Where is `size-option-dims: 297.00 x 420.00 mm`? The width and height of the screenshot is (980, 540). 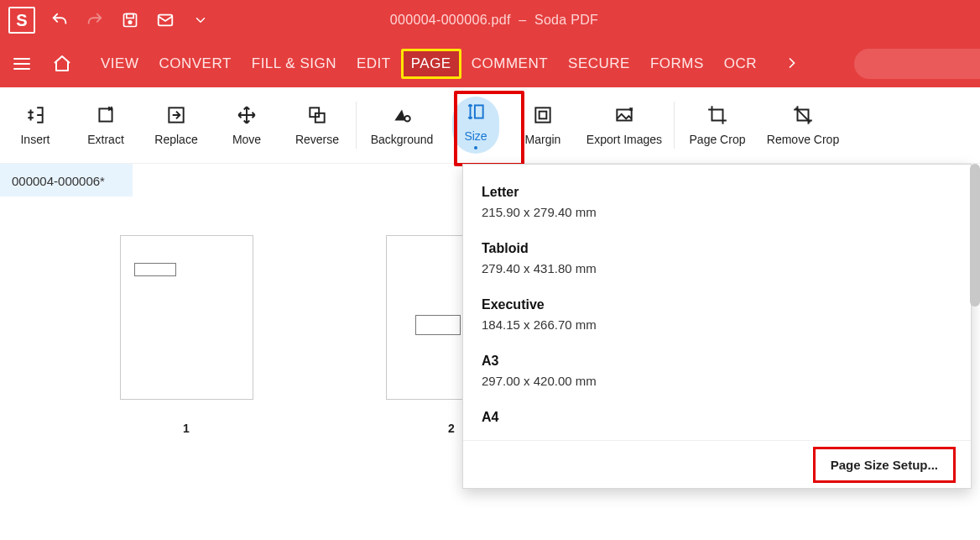
size-option-dims: 297.00 x 420.00 mm is located at coordinates (717, 381).